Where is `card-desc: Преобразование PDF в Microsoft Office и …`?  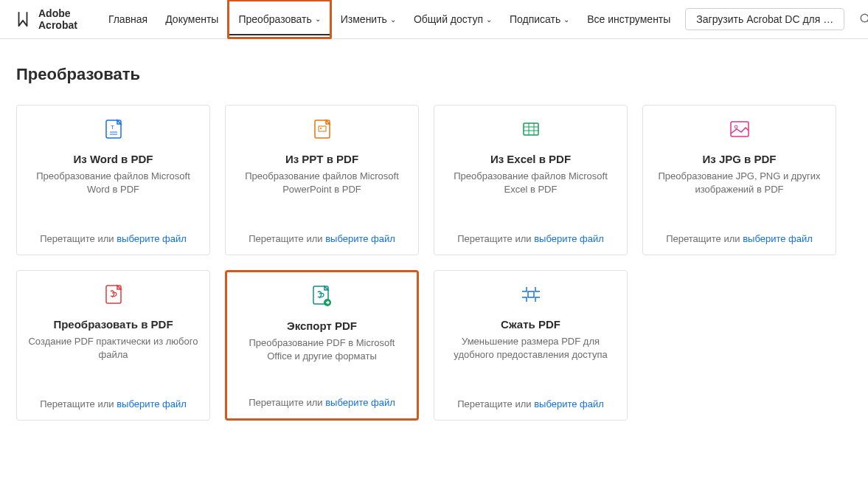
card-desc: Преобразование PDF в Microsoft Office и … is located at coordinates (322, 367).